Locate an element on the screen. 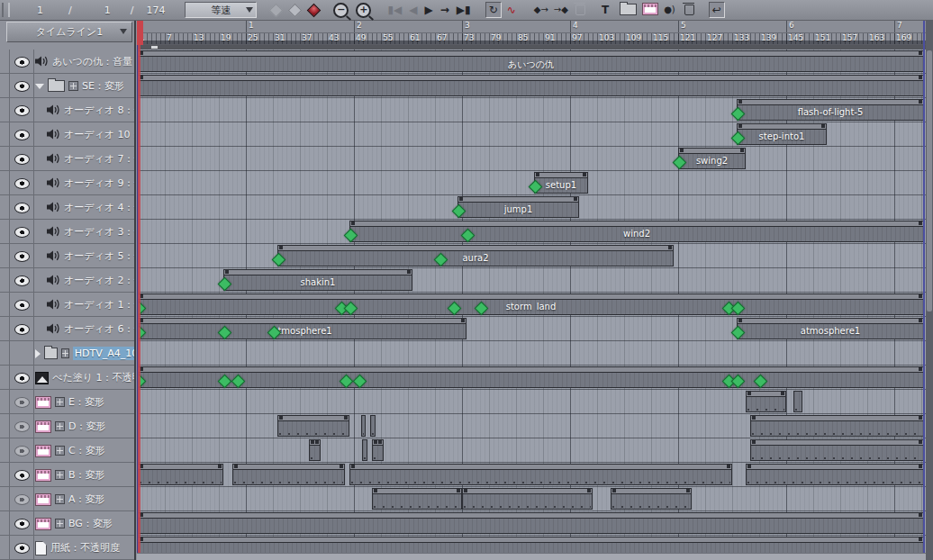 The height and width of the screenshot is (560, 933). collapse-open-icon is located at coordinates (40, 86).